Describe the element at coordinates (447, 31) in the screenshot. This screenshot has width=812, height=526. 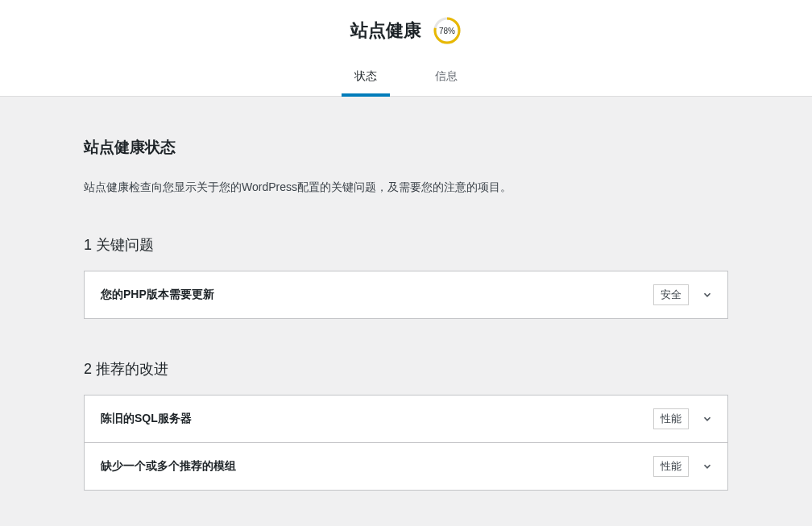
I see `health-progress-circle: 78%` at that location.